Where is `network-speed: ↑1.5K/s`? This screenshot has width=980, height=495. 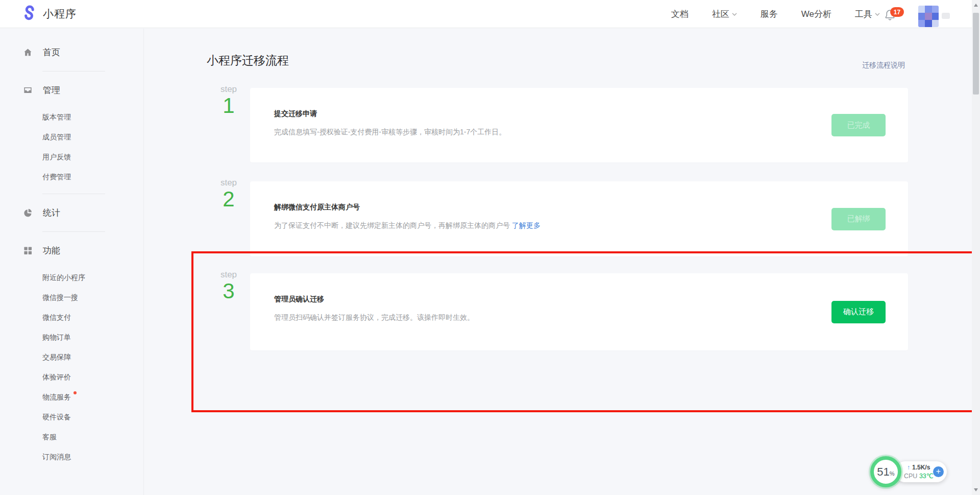 network-speed: ↑1.5K/s is located at coordinates (919, 467).